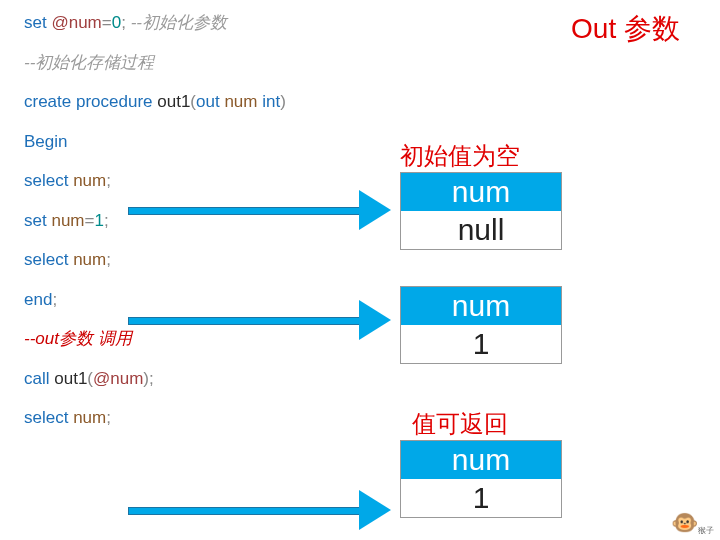 The width and height of the screenshot is (720, 540). Describe the element at coordinates (98, 220) in the screenshot. I see `one: 1` at that location.